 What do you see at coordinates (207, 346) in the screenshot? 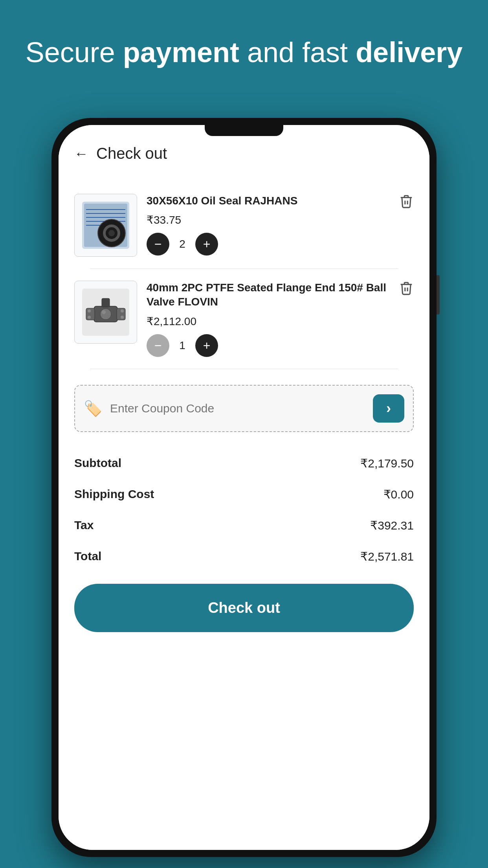
I see `increase-qty-2: +` at bounding box center [207, 346].